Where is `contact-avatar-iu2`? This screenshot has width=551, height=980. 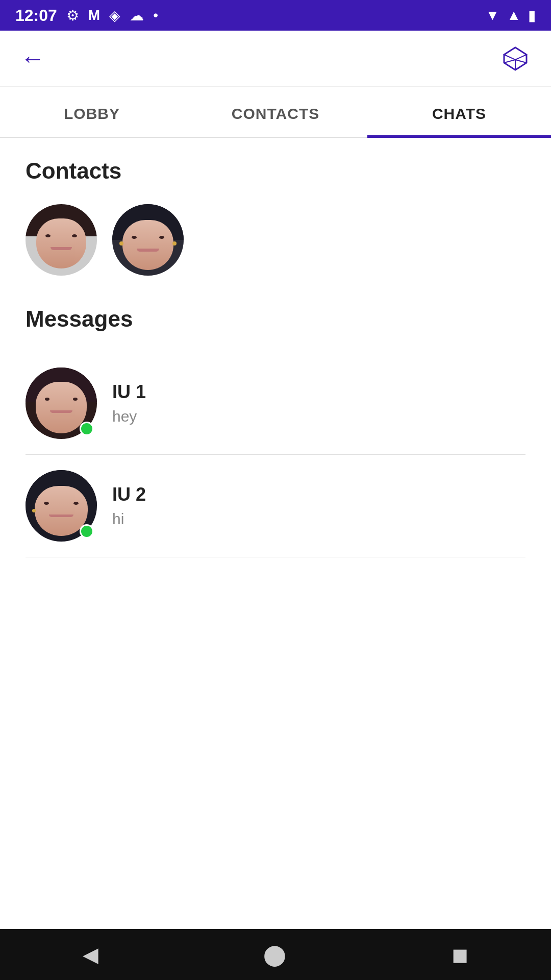 contact-avatar-iu2 is located at coordinates (148, 240).